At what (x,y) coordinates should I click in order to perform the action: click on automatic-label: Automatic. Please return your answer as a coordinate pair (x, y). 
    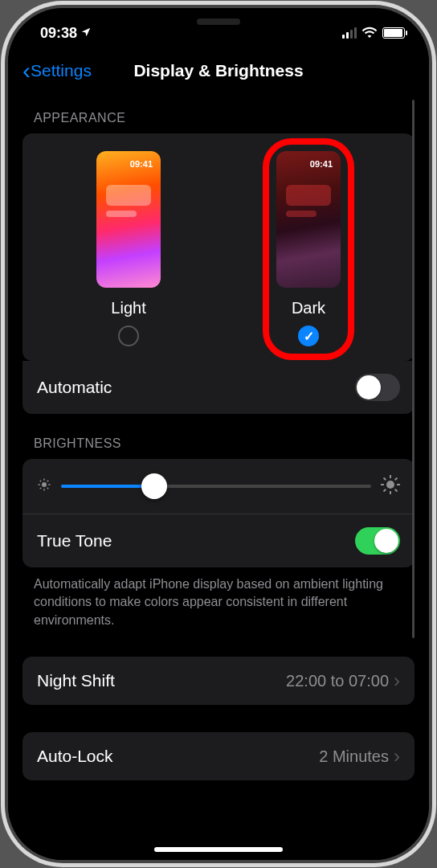
    Looking at the image, I should click on (74, 387).